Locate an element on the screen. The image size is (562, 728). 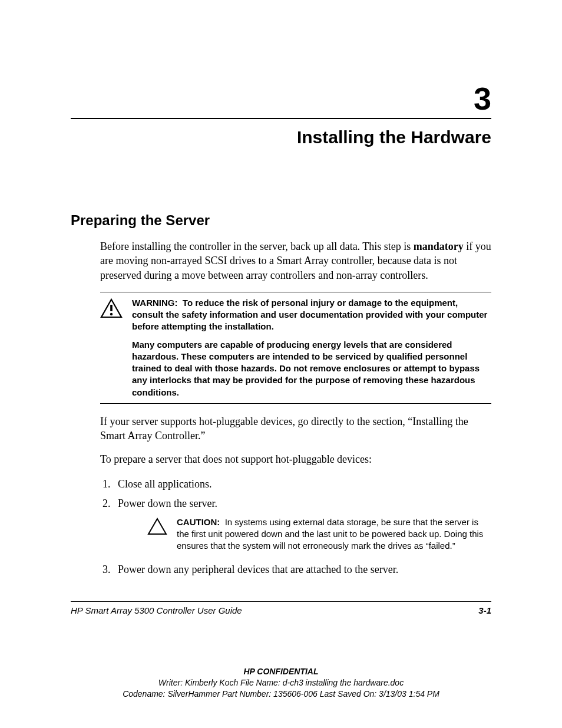
list-item: Power down any peripheral devices that a… is located at coordinates (302, 569).